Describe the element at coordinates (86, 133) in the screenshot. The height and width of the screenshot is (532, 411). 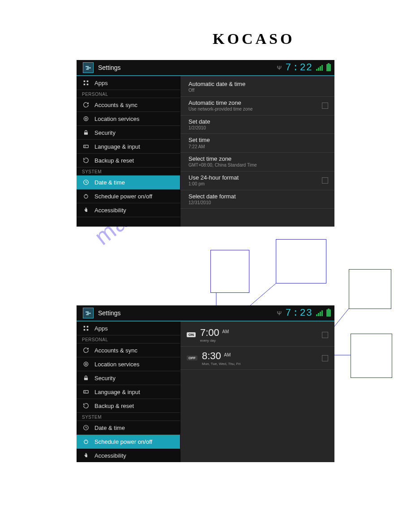
I see `lock-icon` at that location.